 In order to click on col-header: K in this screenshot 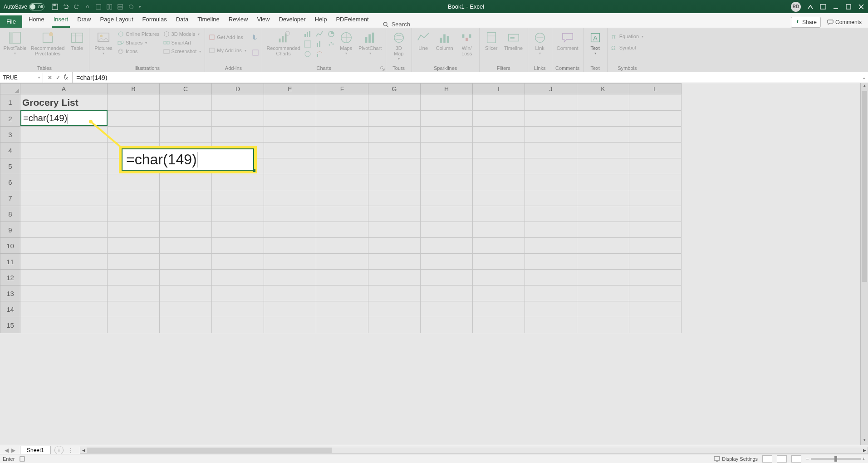, I will do `click(603, 89)`.